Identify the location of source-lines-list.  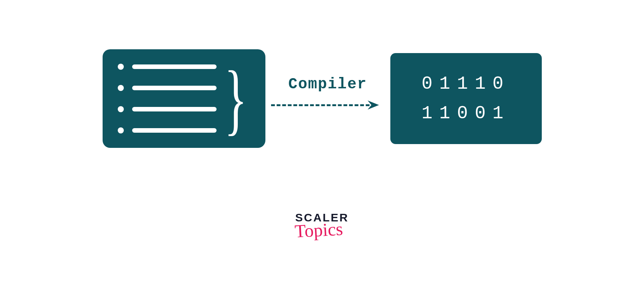
(167, 99).